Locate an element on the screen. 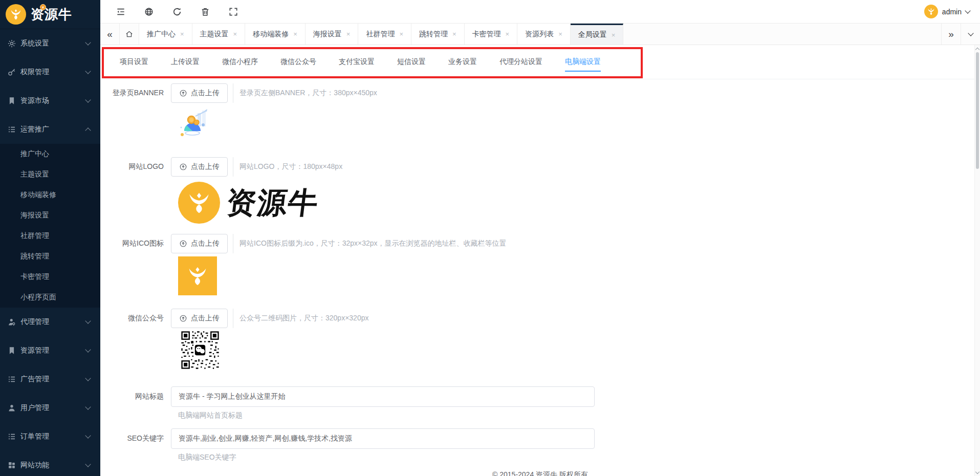  settings-tab-project: 项目设置 is located at coordinates (134, 62).